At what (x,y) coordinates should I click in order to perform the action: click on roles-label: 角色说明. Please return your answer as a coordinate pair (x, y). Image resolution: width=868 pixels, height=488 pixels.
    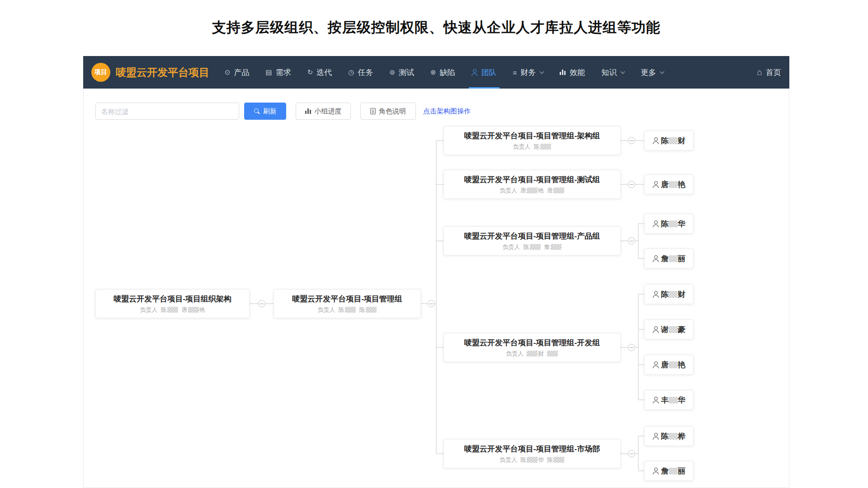
    Looking at the image, I should click on (392, 111).